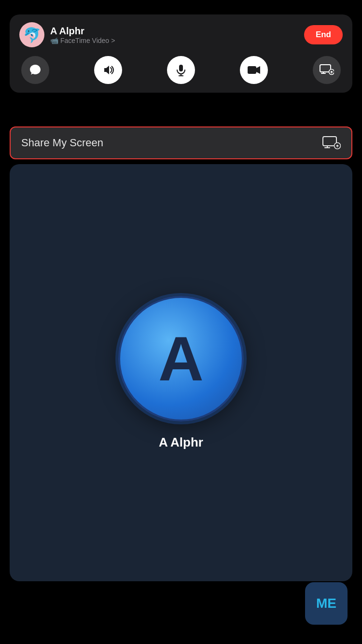 The width and height of the screenshot is (362, 644). Describe the element at coordinates (35, 70) in the screenshot. I see `message-button` at that location.